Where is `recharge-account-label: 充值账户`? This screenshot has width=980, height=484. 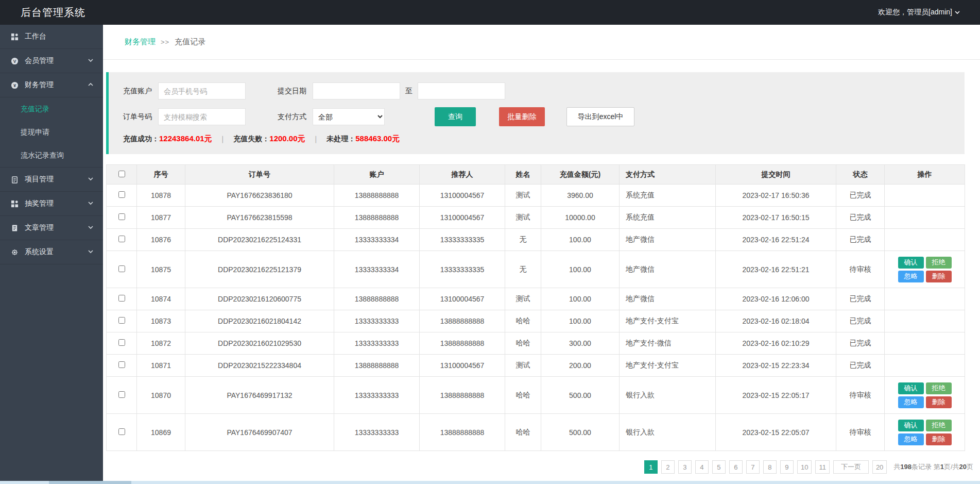
recharge-account-label: 充值账户 is located at coordinates (137, 91).